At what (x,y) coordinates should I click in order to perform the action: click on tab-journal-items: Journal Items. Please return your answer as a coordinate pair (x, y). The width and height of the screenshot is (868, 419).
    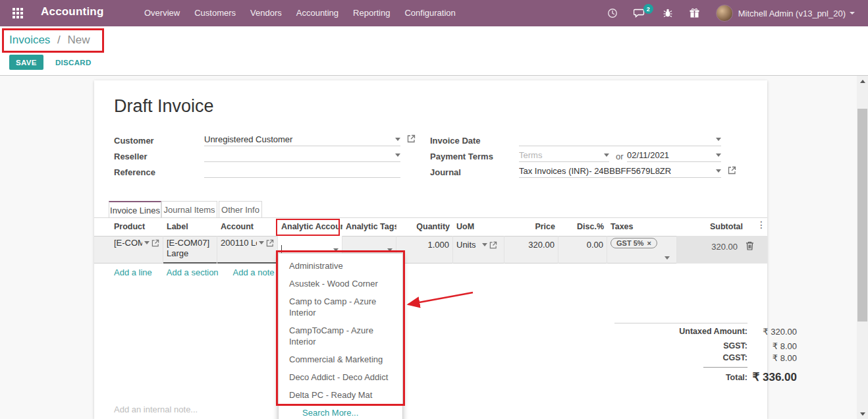
    Looking at the image, I should click on (190, 210).